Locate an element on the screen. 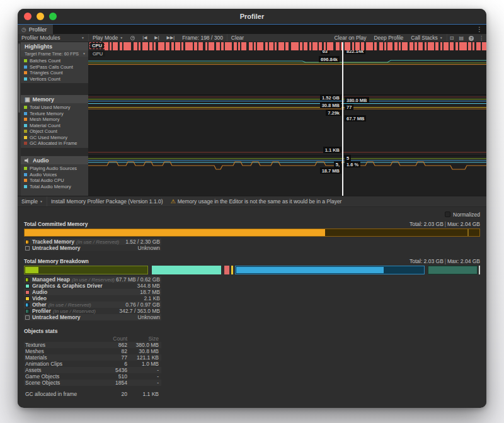 This screenshot has width=504, height=423. call-stacks-dropdown: Call Stacks ▼ is located at coordinates (427, 38).